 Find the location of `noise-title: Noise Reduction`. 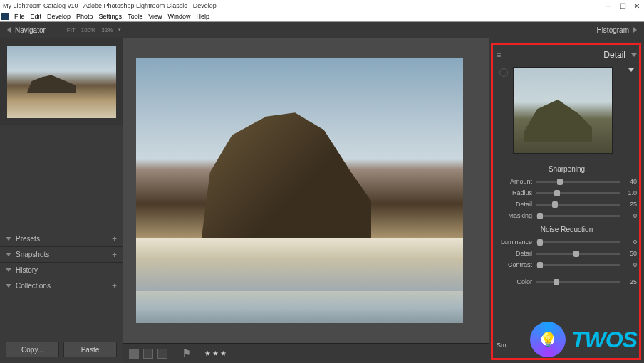

noise-title: Noise Reduction is located at coordinates (567, 229).